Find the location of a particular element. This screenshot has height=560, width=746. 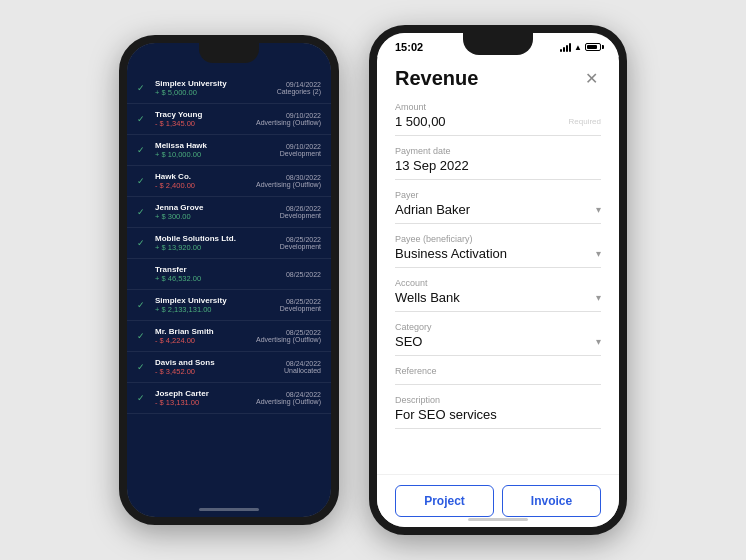

transaction-row: ✓Mr. Brian Smith- $ 4,224.0008/25/2022Ad… is located at coordinates (229, 336).